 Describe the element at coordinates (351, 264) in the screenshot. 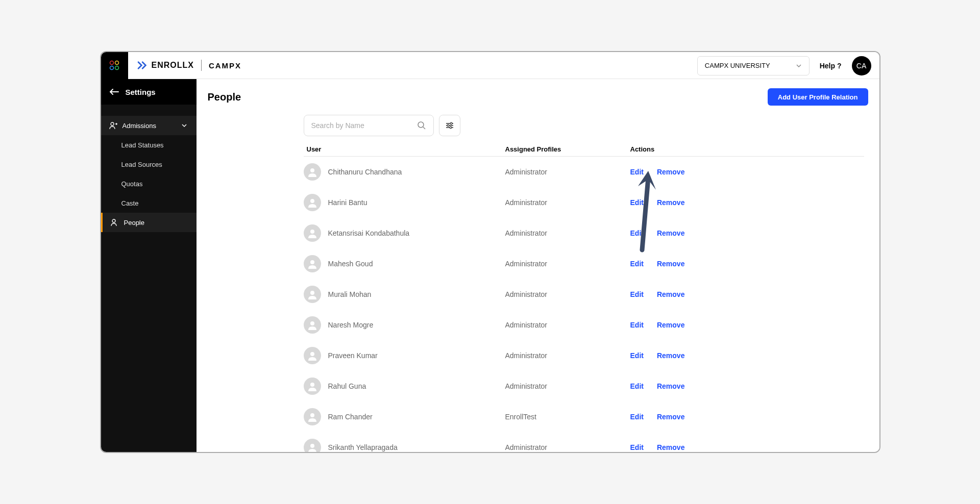

I see `user-name: Mahesh Goud` at that location.